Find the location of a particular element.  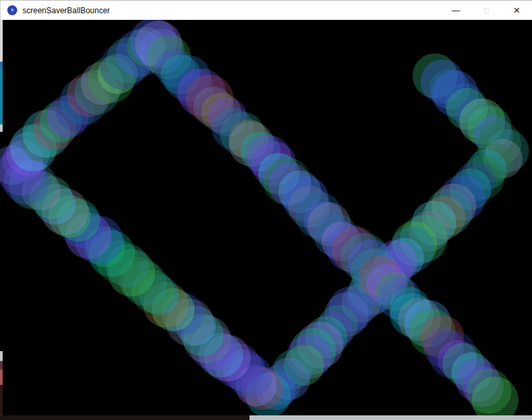

minimize-button: — is located at coordinates (456, 11).